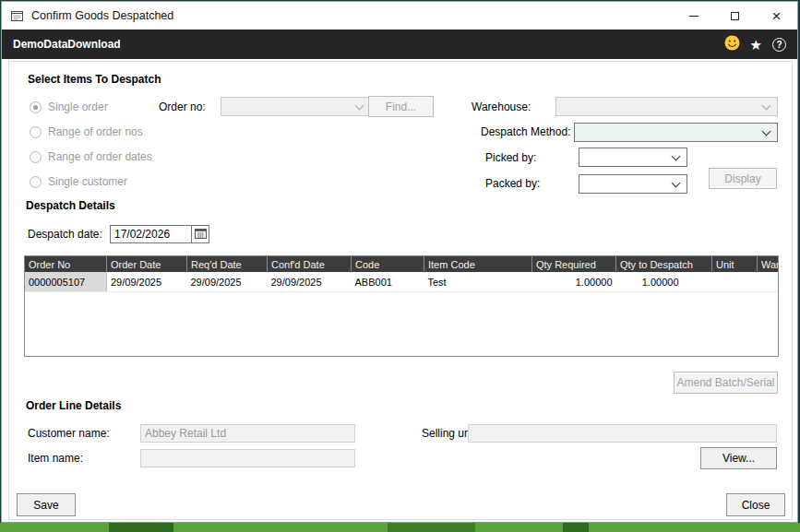  Describe the element at coordinates (66, 264) in the screenshot. I see `column-header-order-no: Order No` at that location.